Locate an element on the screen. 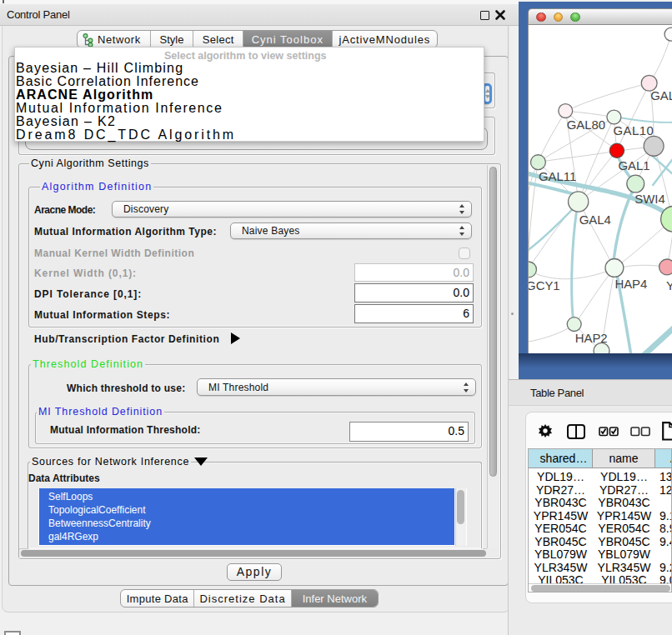 The height and width of the screenshot is (635, 672). svg-text: GCY1 is located at coordinates (544, 286).